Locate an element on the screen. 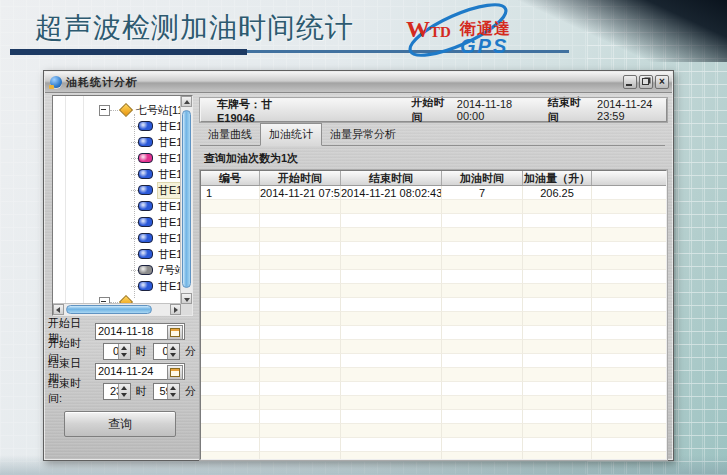  query-button: 查询 is located at coordinates (120, 424).